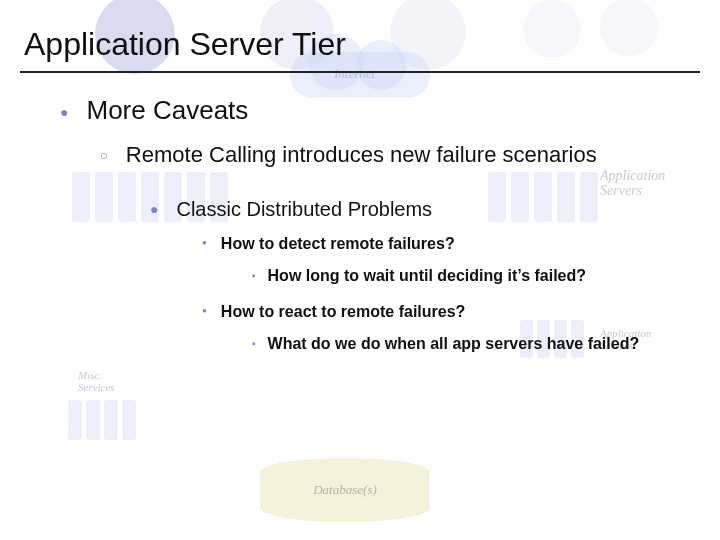  What do you see at coordinates (344, 312) in the screenshot?
I see `bullet-text: How to react to remote failures?` at bounding box center [344, 312].